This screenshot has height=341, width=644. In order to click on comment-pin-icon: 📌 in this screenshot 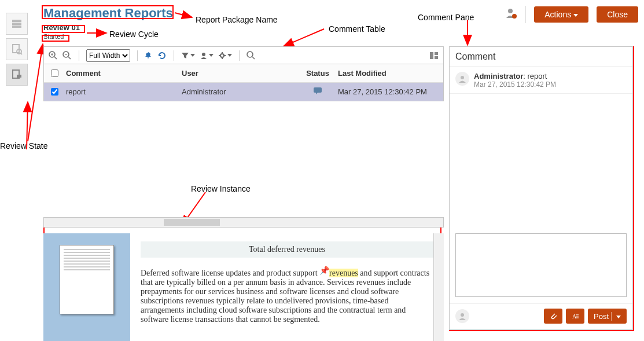, I will do `click(324, 271)`.